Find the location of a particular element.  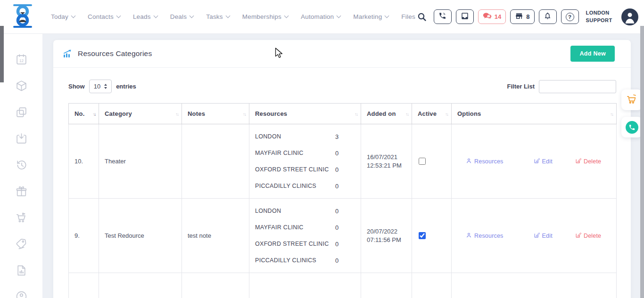

column-label: Options is located at coordinates (470, 114).